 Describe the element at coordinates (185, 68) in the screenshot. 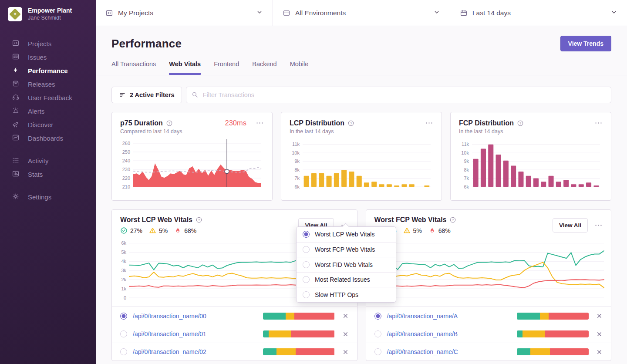

I see `tab-web-vitals: Web Vitals` at that location.